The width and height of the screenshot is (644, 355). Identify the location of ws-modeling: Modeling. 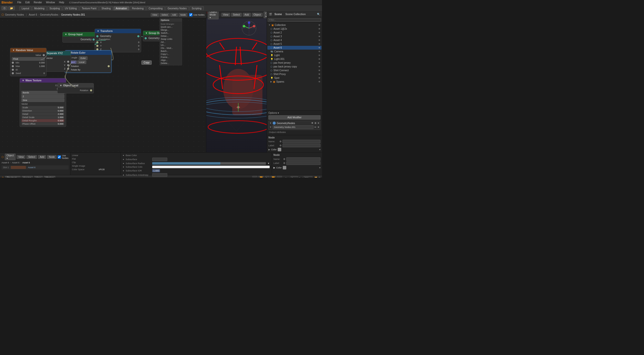
(39, 8).